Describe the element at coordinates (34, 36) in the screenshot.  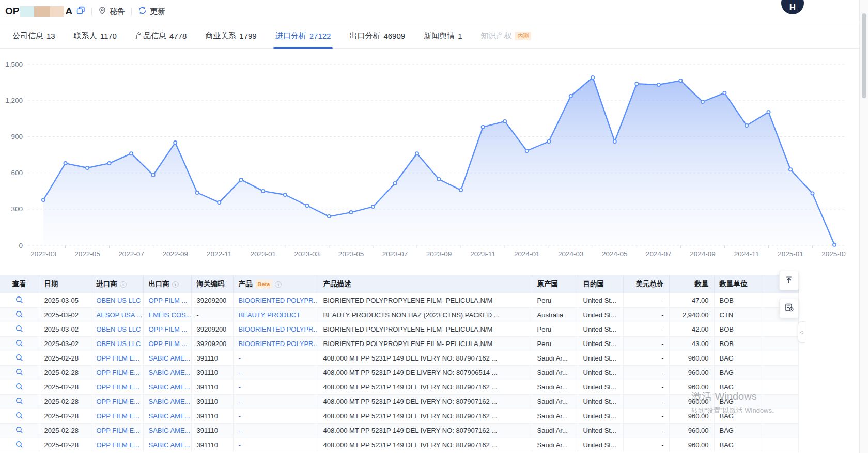
I see `tab-company-info: 公司信息13` at that location.